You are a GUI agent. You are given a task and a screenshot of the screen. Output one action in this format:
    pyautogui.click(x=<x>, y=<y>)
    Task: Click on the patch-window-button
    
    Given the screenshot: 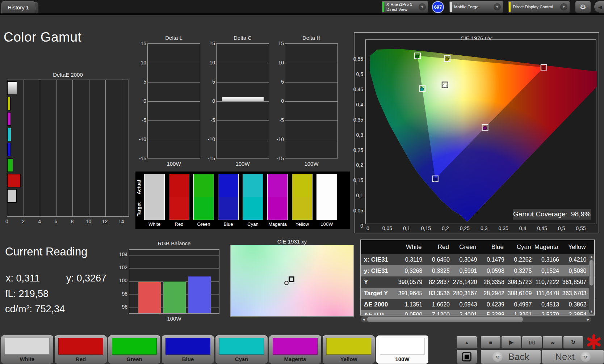 What is the action you would take?
    pyautogui.click(x=467, y=357)
    